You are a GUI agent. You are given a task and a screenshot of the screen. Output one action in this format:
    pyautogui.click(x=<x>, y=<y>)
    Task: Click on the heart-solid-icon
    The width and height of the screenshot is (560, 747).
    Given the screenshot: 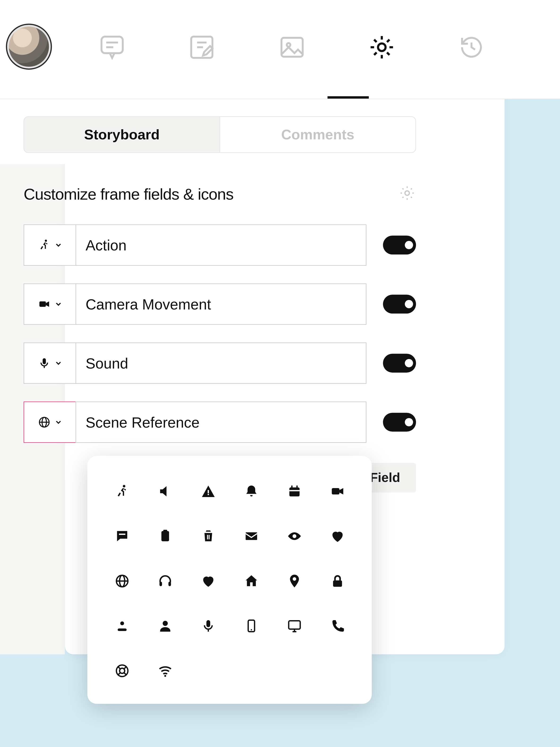 What is the action you would take?
    pyautogui.click(x=337, y=536)
    